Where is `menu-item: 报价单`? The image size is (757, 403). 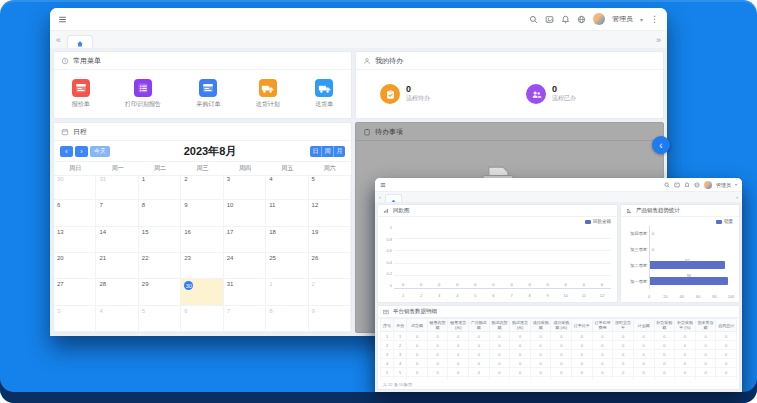 menu-item: 报价单 is located at coordinates (81, 94).